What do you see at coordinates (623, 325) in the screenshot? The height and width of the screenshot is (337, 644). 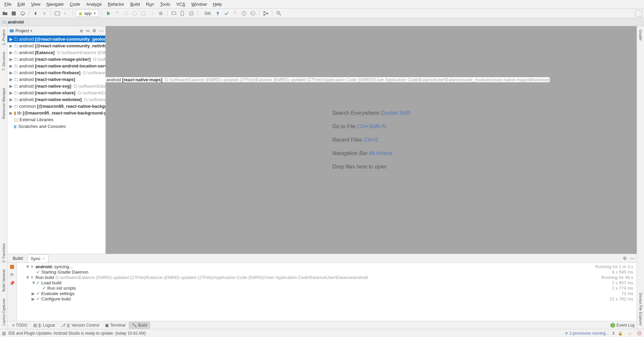 I see `event-log-button: 1 Event Log` at bounding box center [623, 325].